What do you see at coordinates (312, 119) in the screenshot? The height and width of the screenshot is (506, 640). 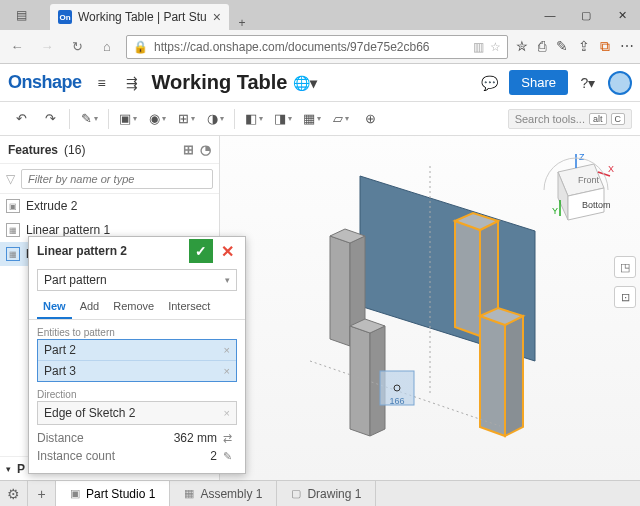 I see `draft-button: ▦` at bounding box center [312, 119].